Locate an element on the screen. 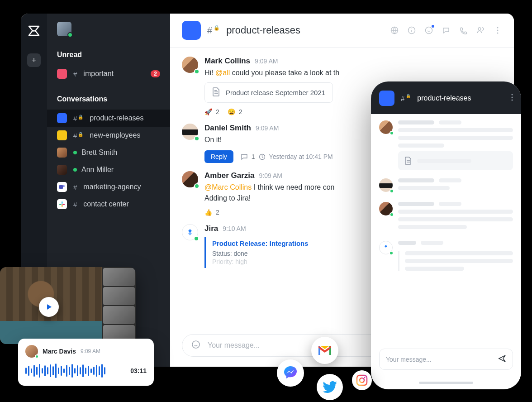  jira-icon is located at coordinates (190, 232).